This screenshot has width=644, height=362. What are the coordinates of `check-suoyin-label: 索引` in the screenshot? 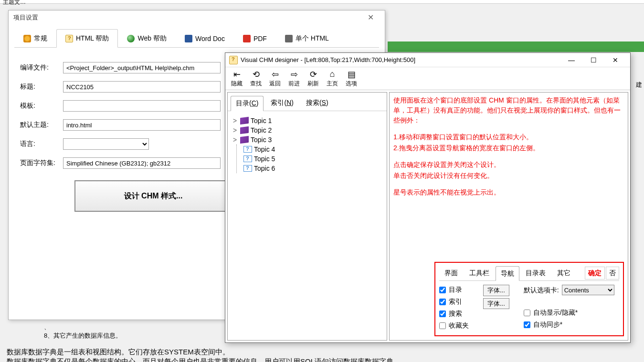 It's located at (455, 301).